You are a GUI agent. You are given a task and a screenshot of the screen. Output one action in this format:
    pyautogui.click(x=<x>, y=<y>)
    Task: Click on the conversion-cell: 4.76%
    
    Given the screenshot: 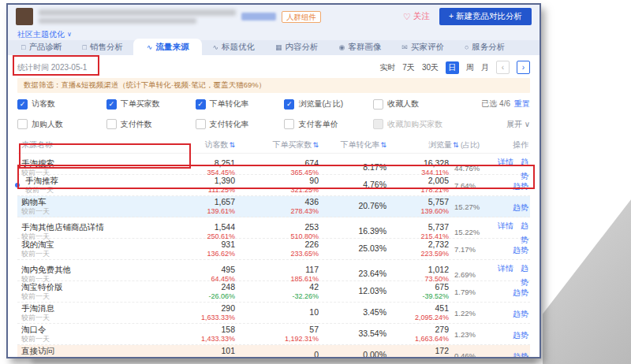 What is the action you would take?
    pyautogui.click(x=357, y=186)
    